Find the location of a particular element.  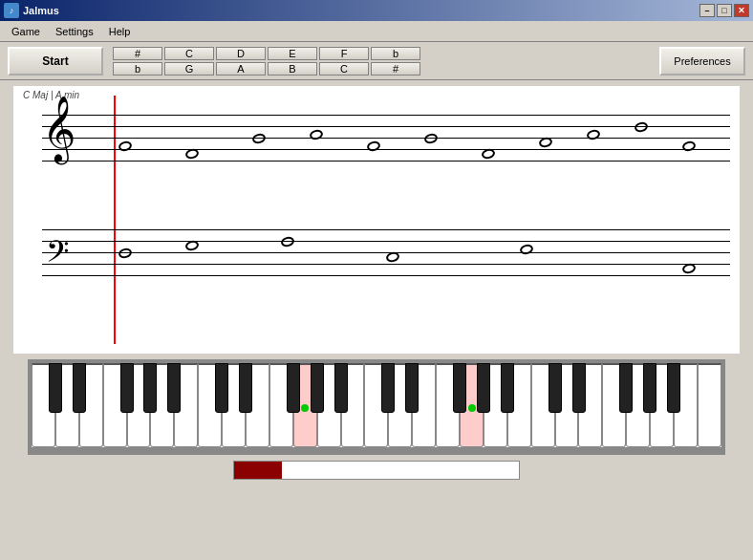

note-sharp: # is located at coordinates (138, 54).